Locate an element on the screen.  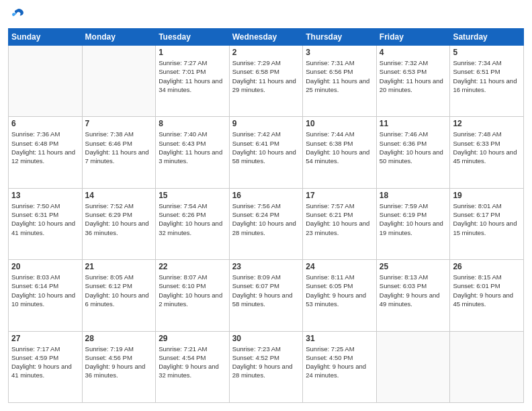
table-row: 6Sunrise: 7:36 AM Sunset: 6:48 PM Daylig… is located at coordinates (46, 152).